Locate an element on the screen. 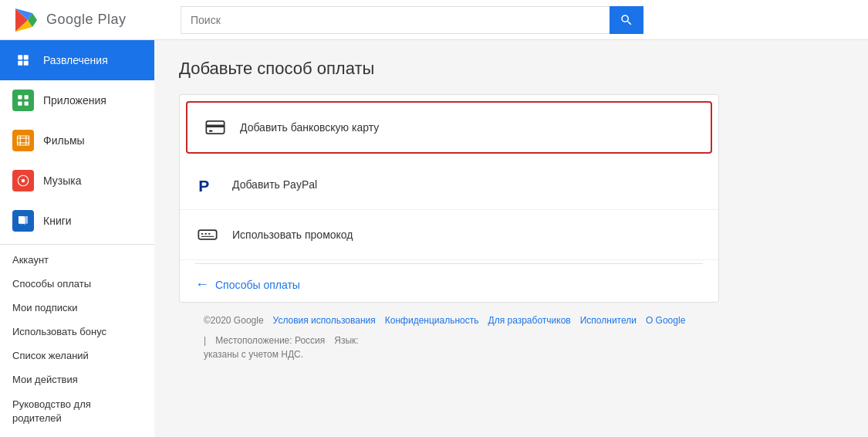 This screenshot has height=437, width=868. sidebar-item-movies: Фильмы is located at coordinates (77, 141).